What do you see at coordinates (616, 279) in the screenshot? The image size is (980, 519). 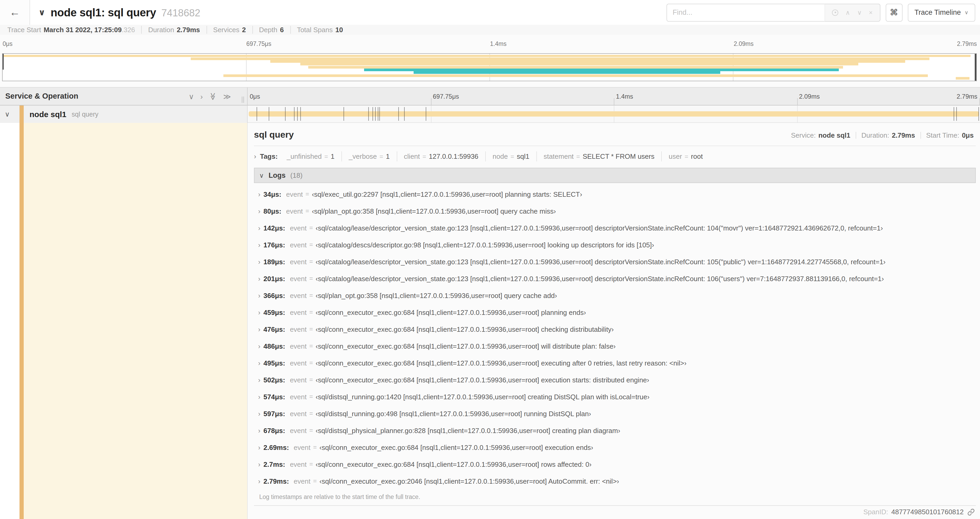 I see `log-entry: › 201μs: event = ‹sql/catalog/lease/desc…` at bounding box center [616, 279].